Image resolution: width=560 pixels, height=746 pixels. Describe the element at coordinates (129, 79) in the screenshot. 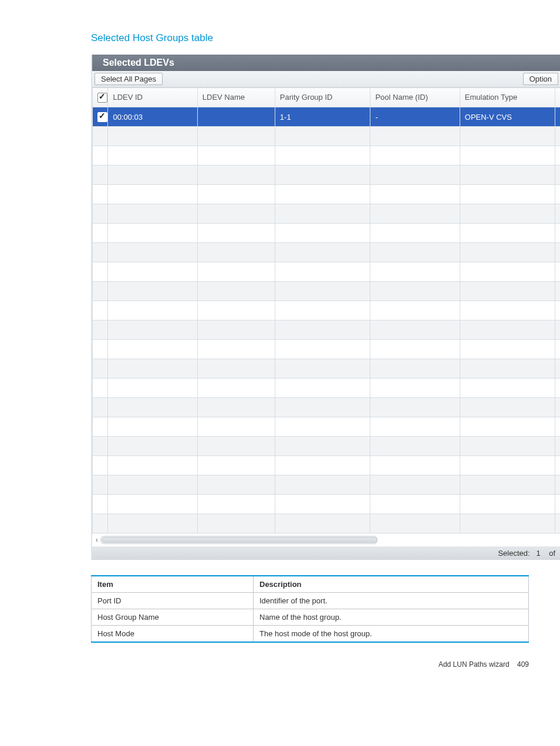

I see `select-all-pages-button: Select All Pages` at that location.